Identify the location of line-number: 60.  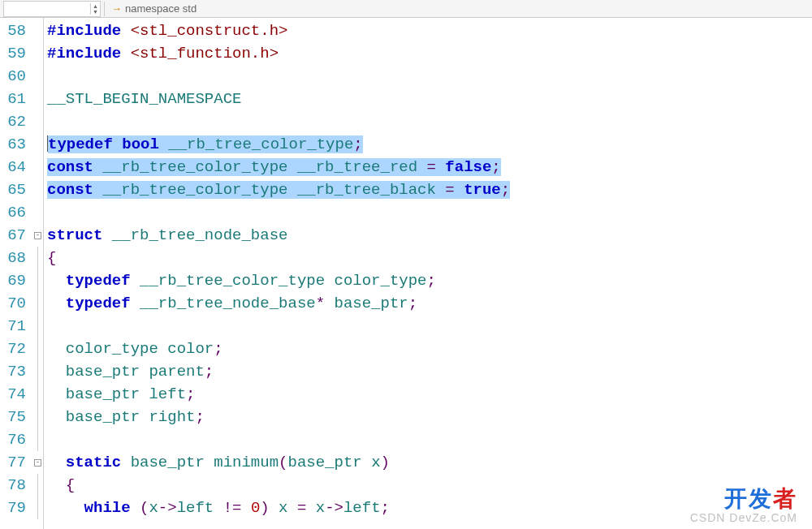
(13, 76).